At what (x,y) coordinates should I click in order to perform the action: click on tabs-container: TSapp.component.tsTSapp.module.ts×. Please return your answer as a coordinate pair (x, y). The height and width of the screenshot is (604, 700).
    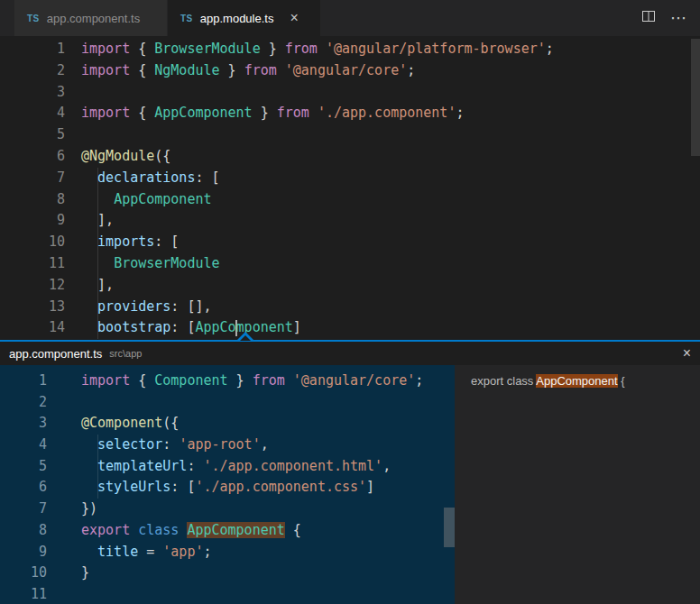
    Looking at the image, I should click on (168, 18).